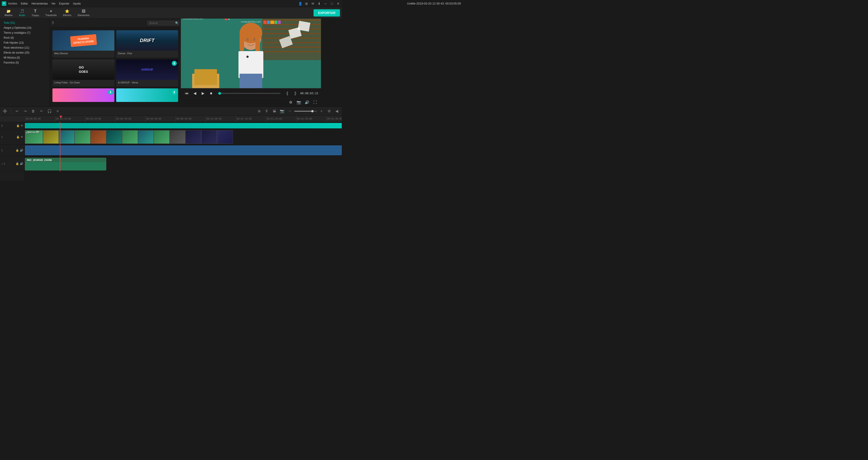 The image size is (868, 460). Describe the element at coordinates (40, 3) in the screenshot. I see `menu-herramientas: Herramientas` at that location.